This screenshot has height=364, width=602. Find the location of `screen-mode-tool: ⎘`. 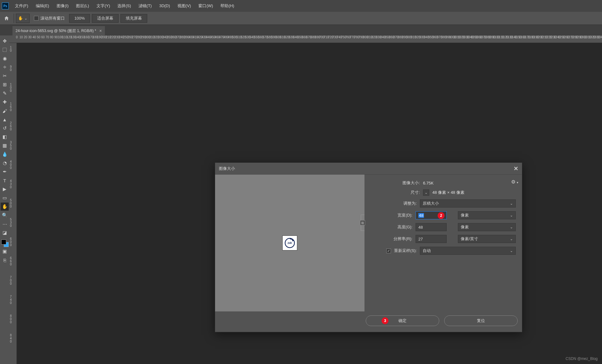

screen-mode-tool: ⎘ is located at coordinates (5, 260).